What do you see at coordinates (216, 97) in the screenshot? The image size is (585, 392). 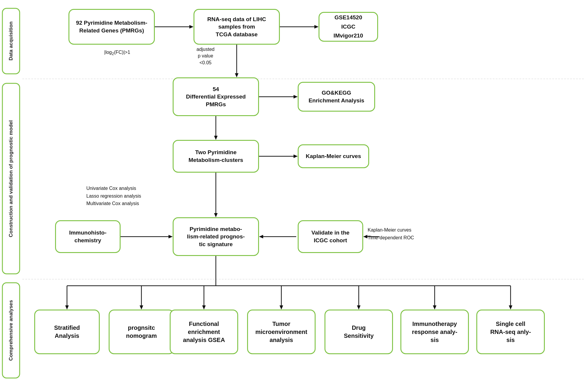 I see `node-dep: 54Differential ExpressedPMRGs` at bounding box center [216, 97].